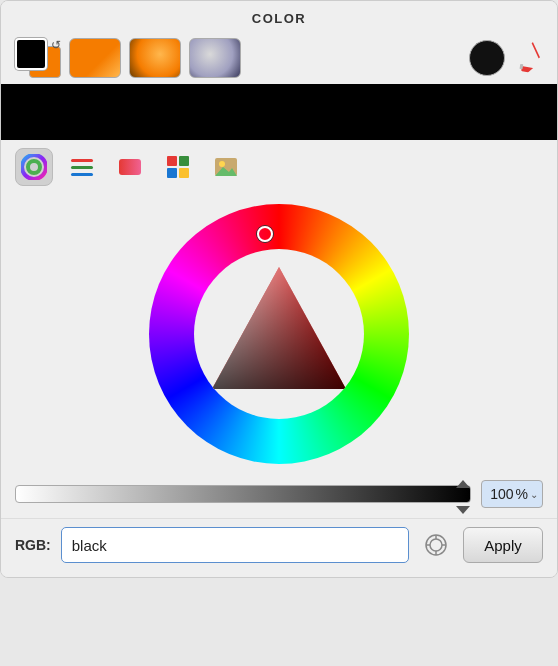 The image size is (558, 666). What do you see at coordinates (226, 167) in the screenshot?
I see `tab-image` at bounding box center [226, 167].